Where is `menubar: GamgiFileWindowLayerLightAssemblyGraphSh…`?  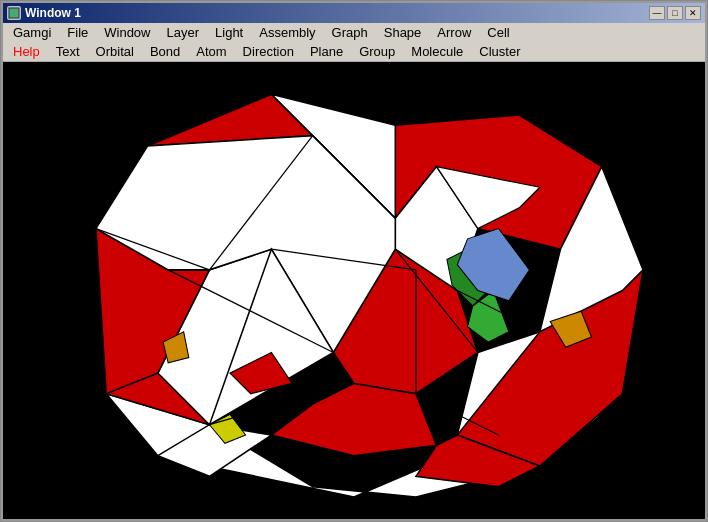 menubar: GamgiFileWindowLayerLightAssemblyGraphSh… is located at coordinates (354, 42).